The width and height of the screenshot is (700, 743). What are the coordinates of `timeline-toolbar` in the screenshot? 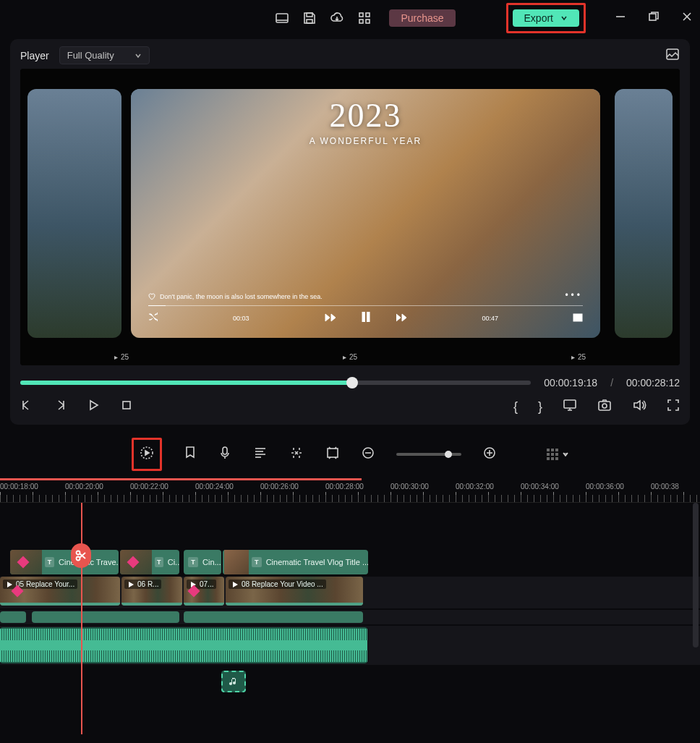 It's located at (350, 453).